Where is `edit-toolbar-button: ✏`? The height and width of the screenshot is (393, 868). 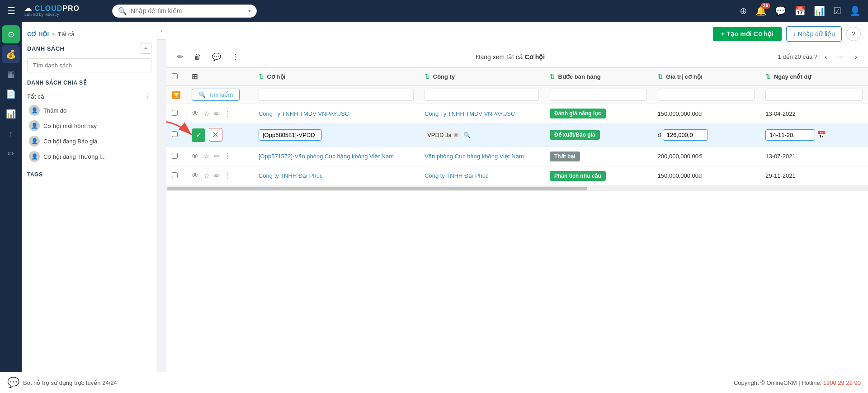 edit-toolbar-button: ✏ is located at coordinates (180, 57).